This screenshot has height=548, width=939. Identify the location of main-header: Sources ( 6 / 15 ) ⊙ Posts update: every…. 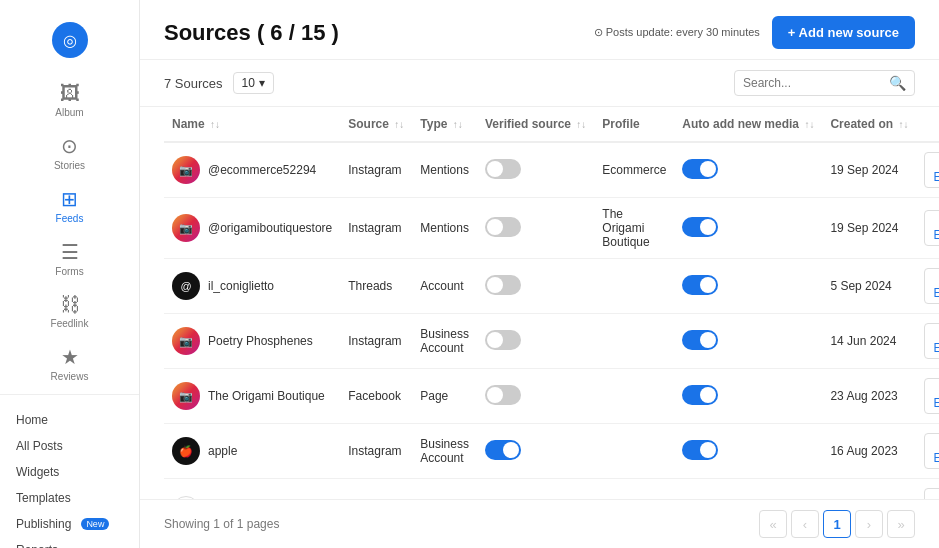
(540, 30).